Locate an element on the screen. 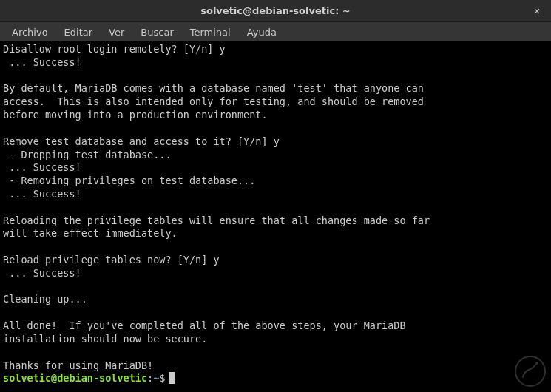 This screenshot has height=392, width=551. menubar: Archivo Editar Ver Buscar Terminal Ayuda is located at coordinates (275, 32).